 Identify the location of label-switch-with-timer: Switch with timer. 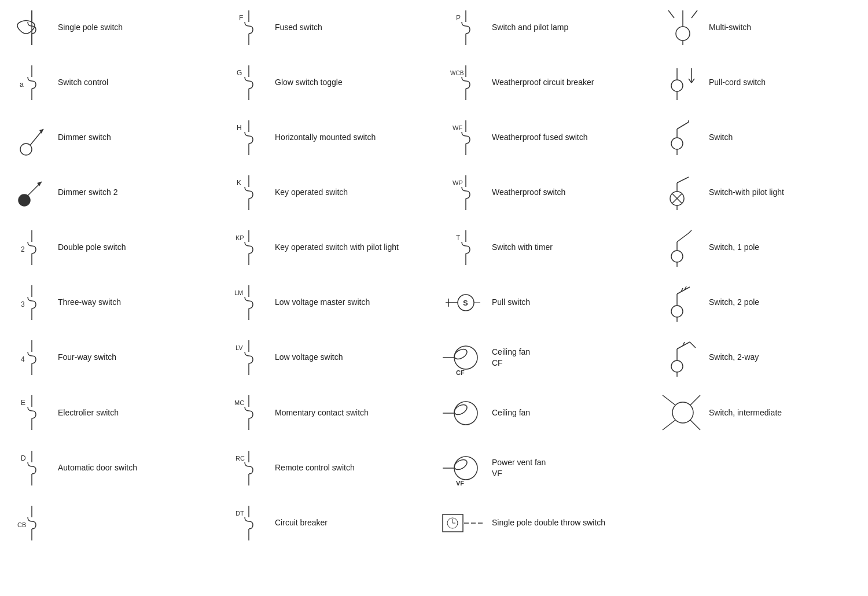
(568, 247).